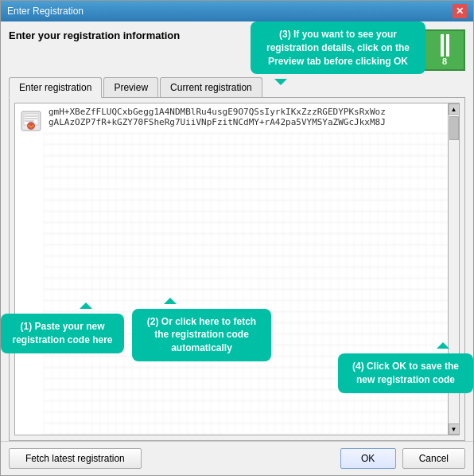 This screenshot has height=476, width=474. I want to click on tooltip-preview: (3) If you want to see your registration…, so click(338, 48).